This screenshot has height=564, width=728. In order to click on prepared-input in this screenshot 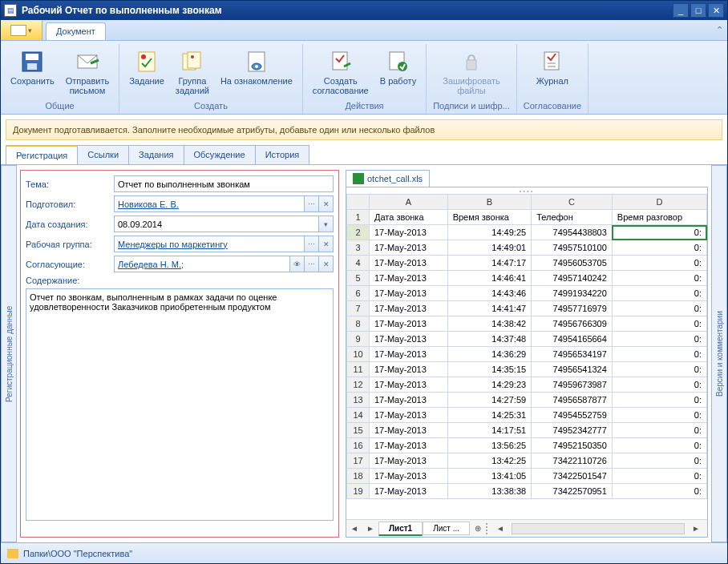, I will do `click(209, 203)`.